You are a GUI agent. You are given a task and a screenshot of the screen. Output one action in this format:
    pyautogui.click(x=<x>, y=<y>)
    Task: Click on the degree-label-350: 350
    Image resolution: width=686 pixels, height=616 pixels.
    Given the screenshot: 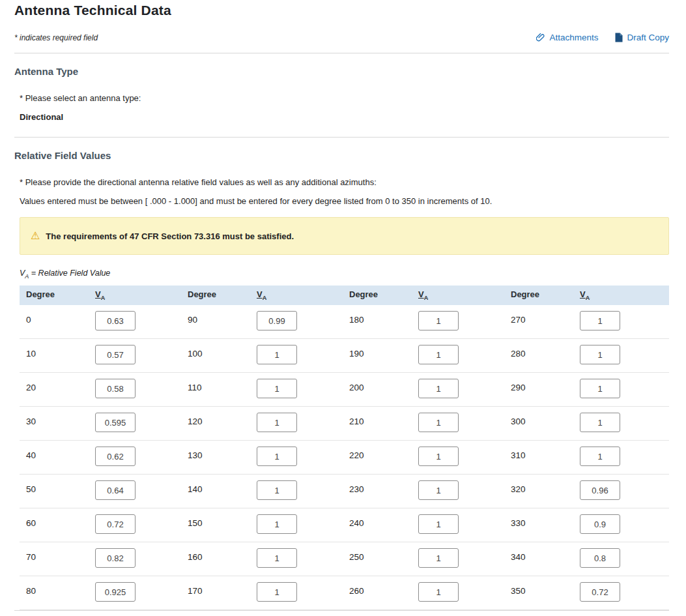 What is the action you would take?
    pyautogui.click(x=545, y=592)
    